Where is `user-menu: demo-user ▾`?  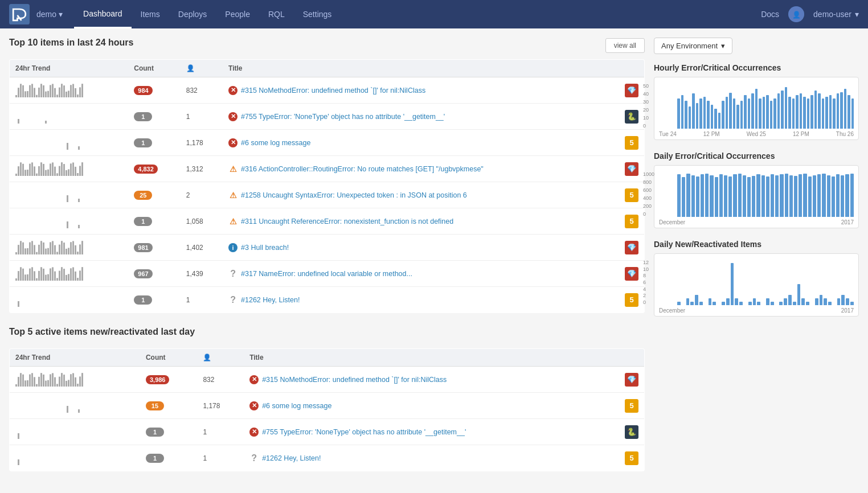 user-menu: demo-user ▾ is located at coordinates (836, 14).